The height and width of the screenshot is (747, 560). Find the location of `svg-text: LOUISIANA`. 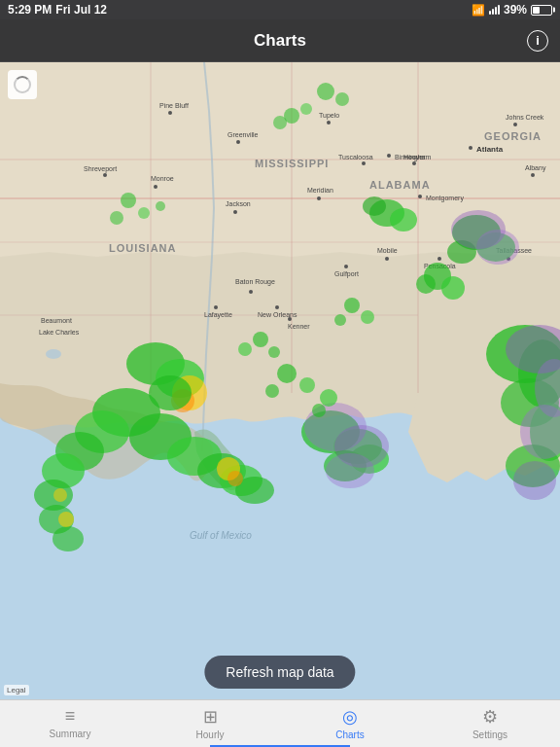

svg-text: LOUISIANA is located at coordinates (143, 248).